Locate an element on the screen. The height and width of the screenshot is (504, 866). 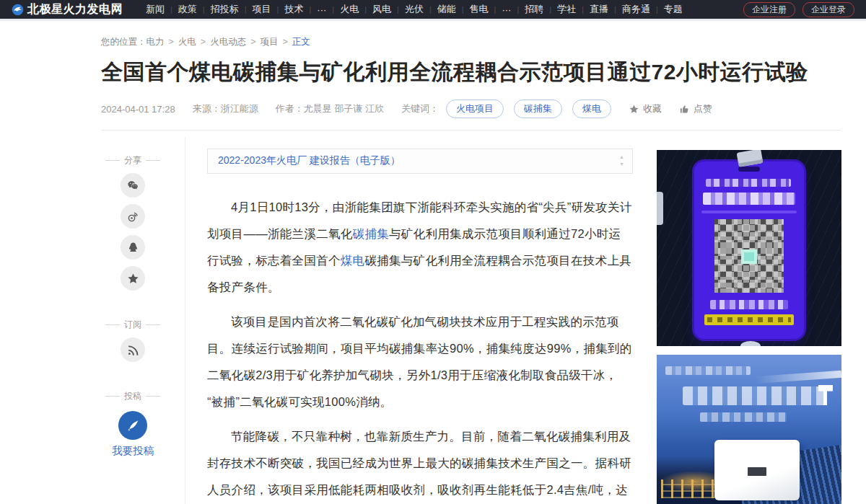
pen-icon is located at coordinates (133, 425).